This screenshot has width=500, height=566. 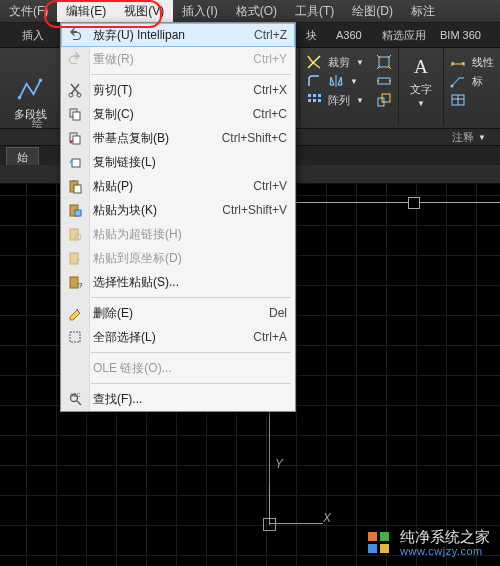 What do you see at coordinates (178, 258) in the screenshot?
I see `menu-item-paste-orig: 粘贴到原坐标(D)` at bounding box center [178, 258].